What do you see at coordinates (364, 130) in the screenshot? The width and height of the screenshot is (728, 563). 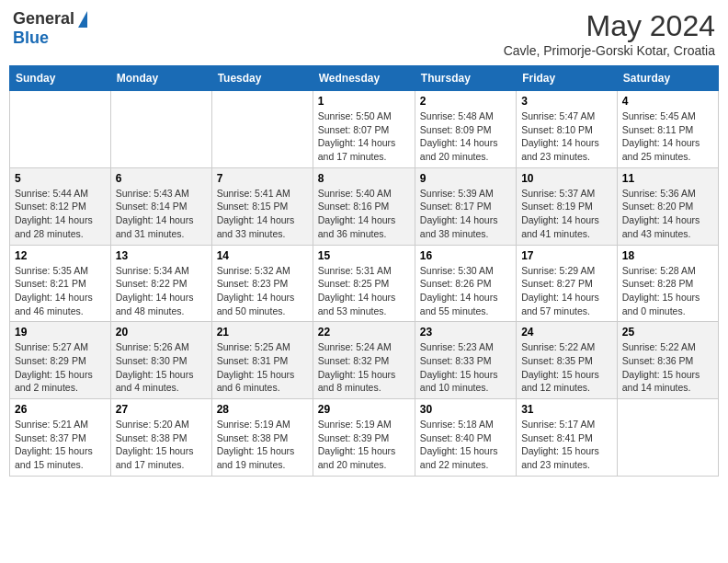 I see `calendar-cell: 1Sunrise: 5:50 AMSunset: 8:07 PMDaylight…` at bounding box center [364, 130].